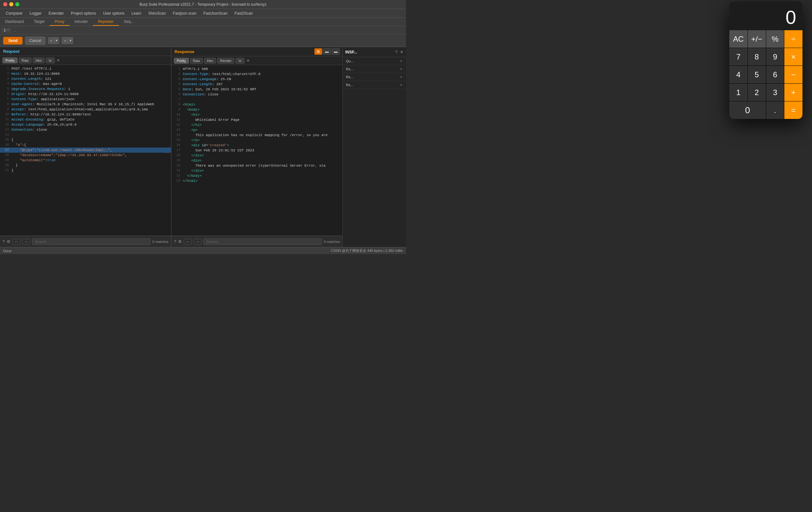 This screenshot has height=512, width=812. Describe the element at coordinates (86, 125) in the screenshot. I see `table-row: 12Accept-Language: zh-CN,zh;q=0.9` at that location.